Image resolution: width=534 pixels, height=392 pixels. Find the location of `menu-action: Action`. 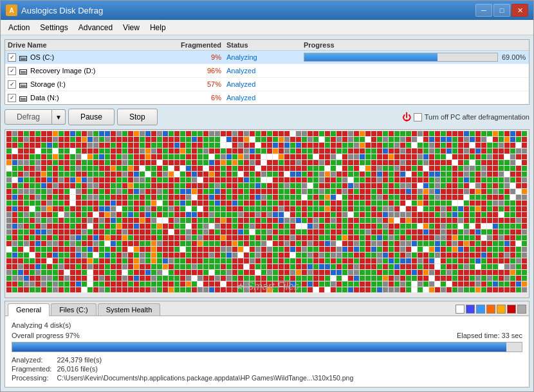

menu-action: Action is located at coordinates (19, 28).